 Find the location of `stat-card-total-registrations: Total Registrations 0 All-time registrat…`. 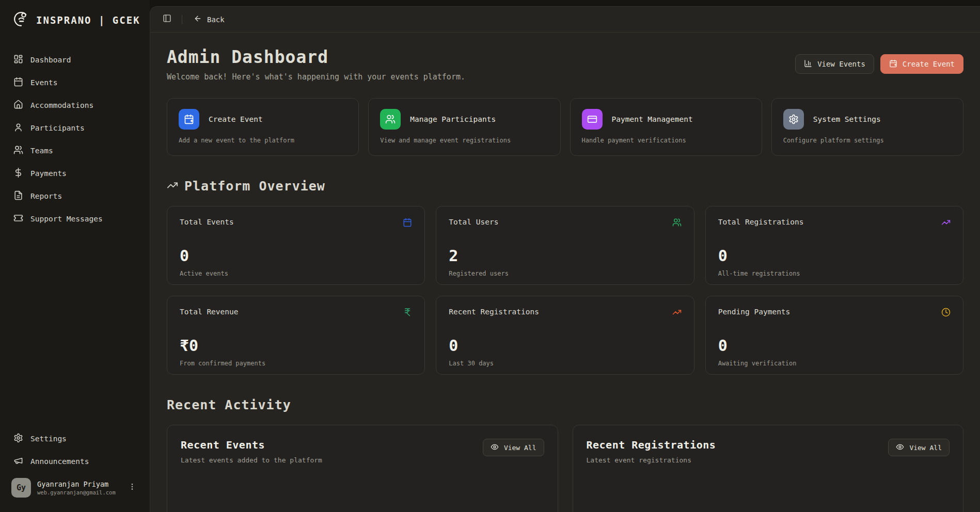

stat-card-total-registrations: Total Registrations 0 All-time registrat… is located at coordinates (834, 246).